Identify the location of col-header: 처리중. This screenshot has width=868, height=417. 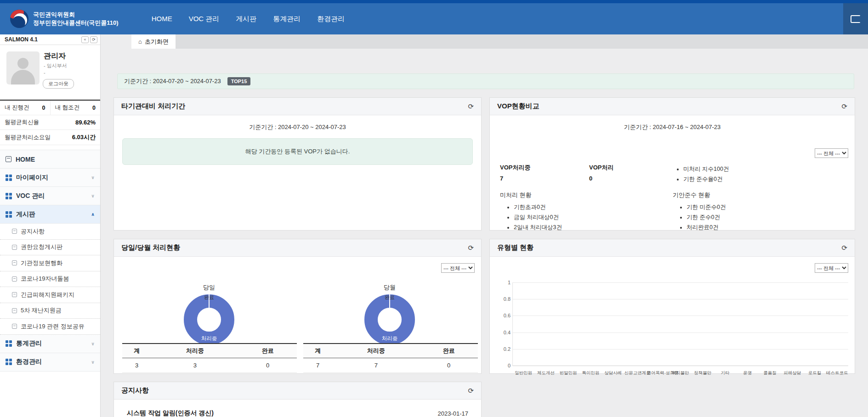
(195, 351).